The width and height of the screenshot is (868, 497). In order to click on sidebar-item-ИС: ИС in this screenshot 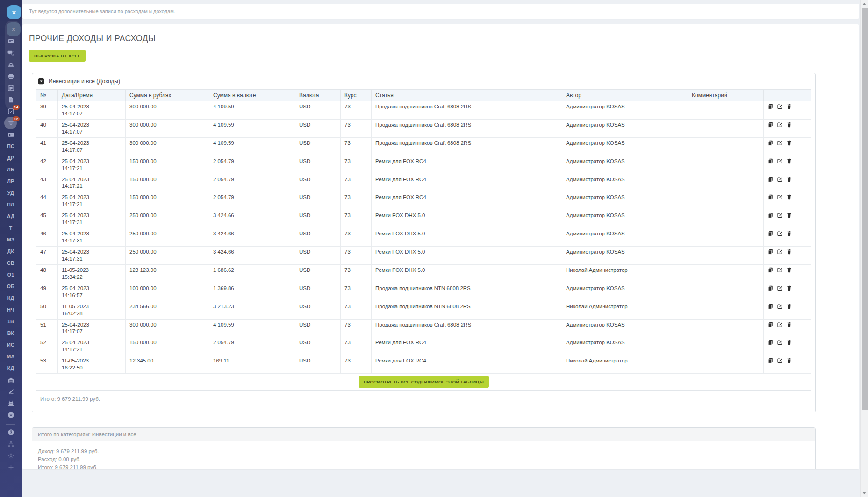, I will do `click(11, 345)`.